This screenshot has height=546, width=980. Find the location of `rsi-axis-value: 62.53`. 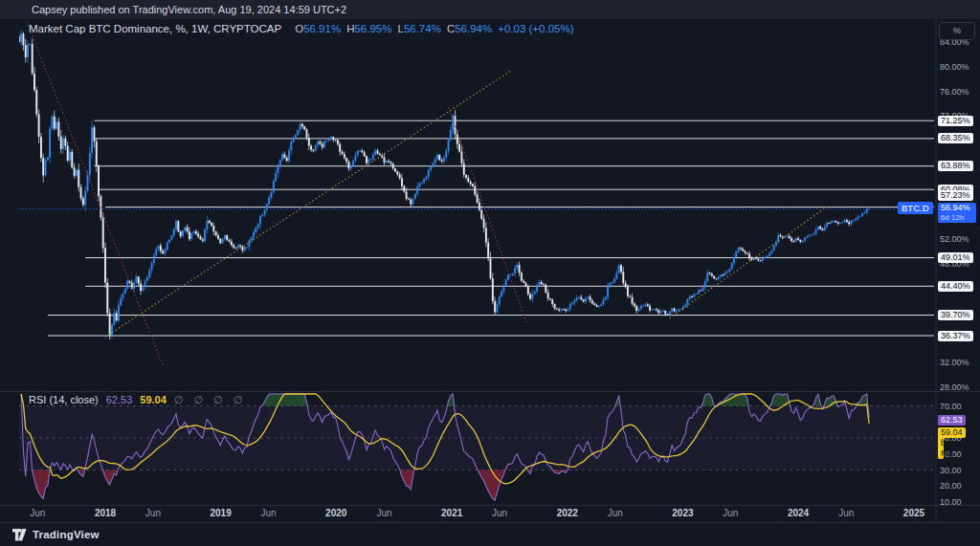

rsi-axis-value: 62.53 is located at coordinates (951, 421).